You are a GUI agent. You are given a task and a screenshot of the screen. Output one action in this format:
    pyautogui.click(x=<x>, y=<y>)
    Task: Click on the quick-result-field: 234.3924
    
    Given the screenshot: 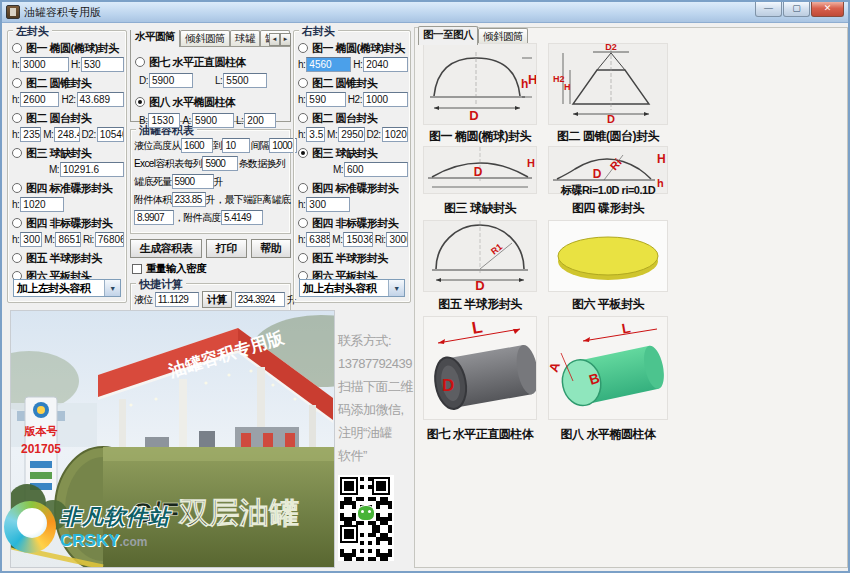 What is the action you would take?
    pyautogui.click(x=260, y=300)
    